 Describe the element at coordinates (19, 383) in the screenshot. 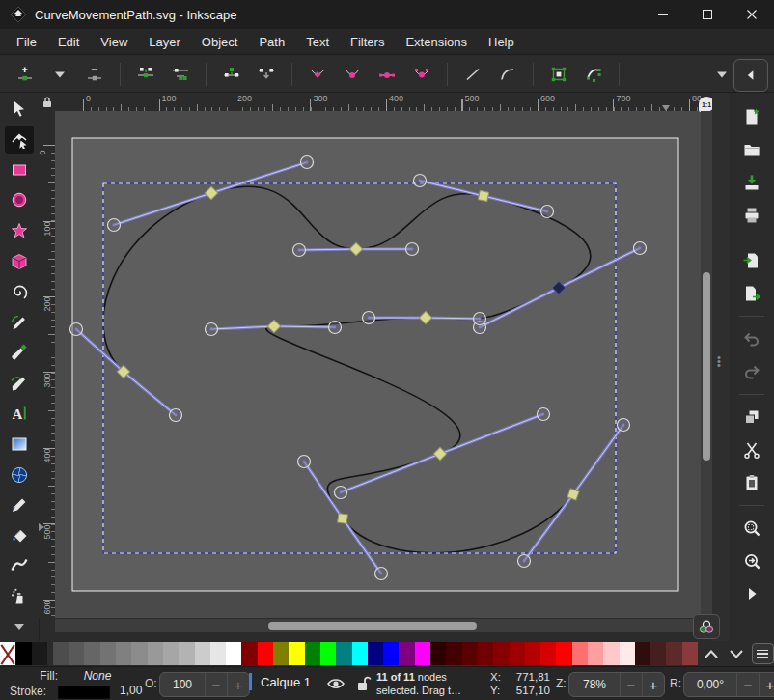

I see `calligraphy-tool` at that location.